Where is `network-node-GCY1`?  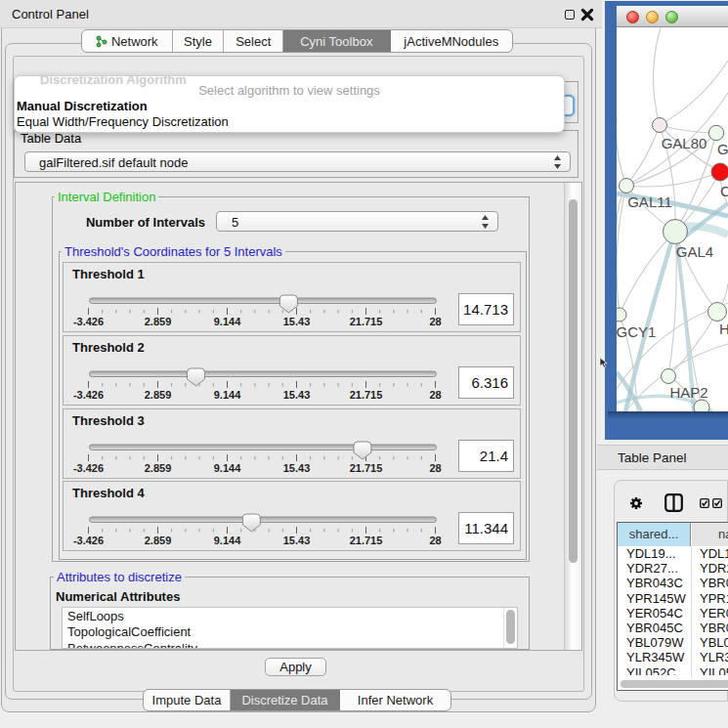 network-node-GCY1 is located at coordinates (621, 315).